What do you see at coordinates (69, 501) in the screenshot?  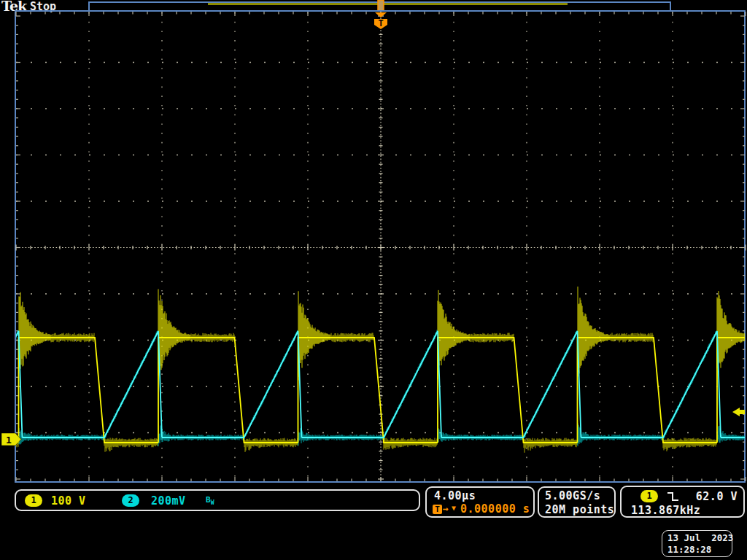 I see `ch1-scale: 100 V` at bounding box center [69, 501].